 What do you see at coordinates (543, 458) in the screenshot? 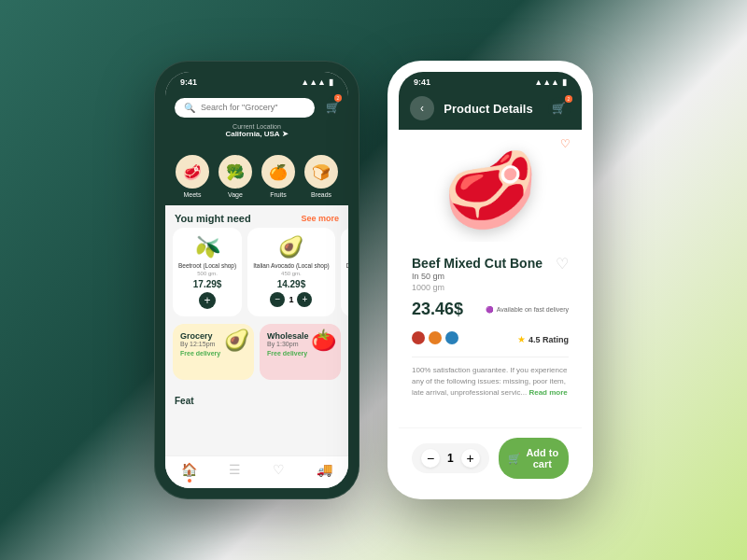
I see `add-to-cart-label: Add to cart` at bounding box center [543, 458].